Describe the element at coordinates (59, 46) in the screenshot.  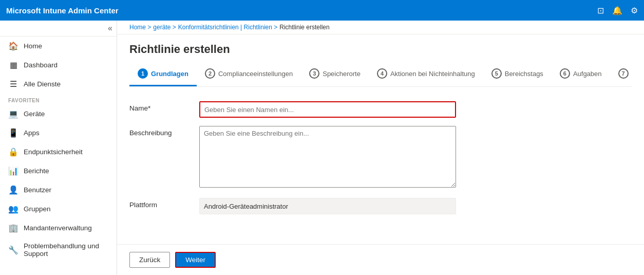
I see `sidebar-item-home: 🏠 Home` at that location.